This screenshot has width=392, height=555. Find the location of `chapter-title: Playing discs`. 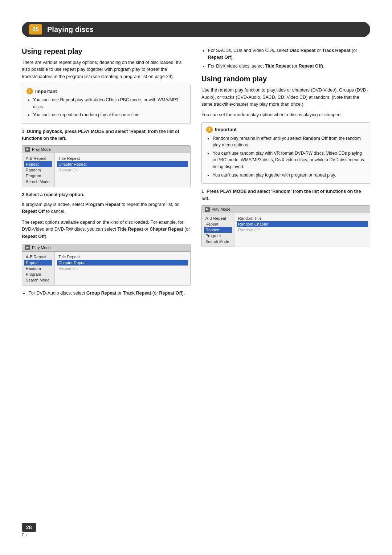

chapter-title: Playing discs is located at coordinates (70, 30).